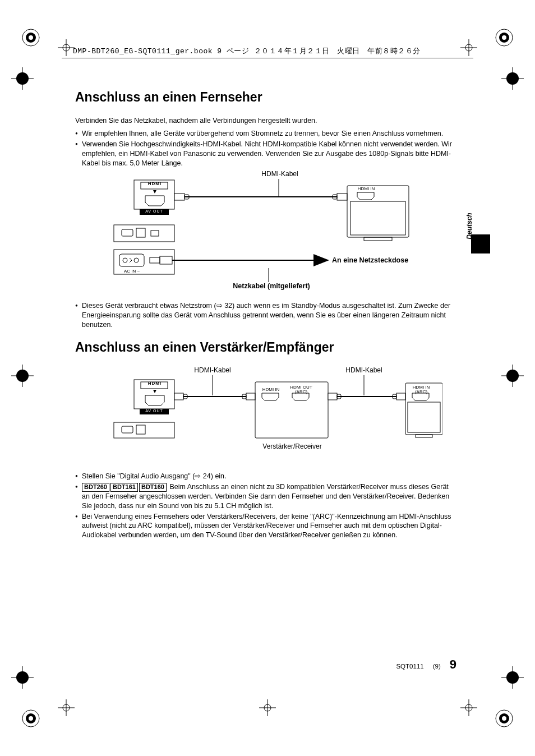 This screenshot has width=535, height=756. What do you see at coordinates (266, 149) in the screenshot?
I see `section1-bullets: Wir empfehlen Ihnen, alle Geräte vorüber…` at bounding box center [266, 149].